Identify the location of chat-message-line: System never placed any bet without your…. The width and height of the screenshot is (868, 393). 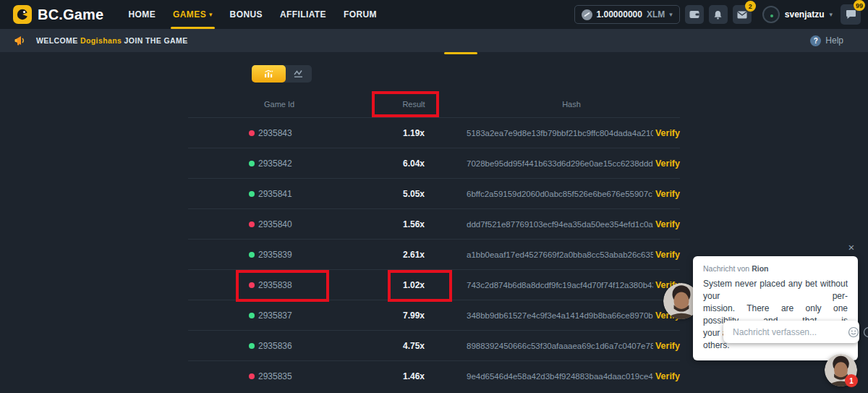
(775, 290).